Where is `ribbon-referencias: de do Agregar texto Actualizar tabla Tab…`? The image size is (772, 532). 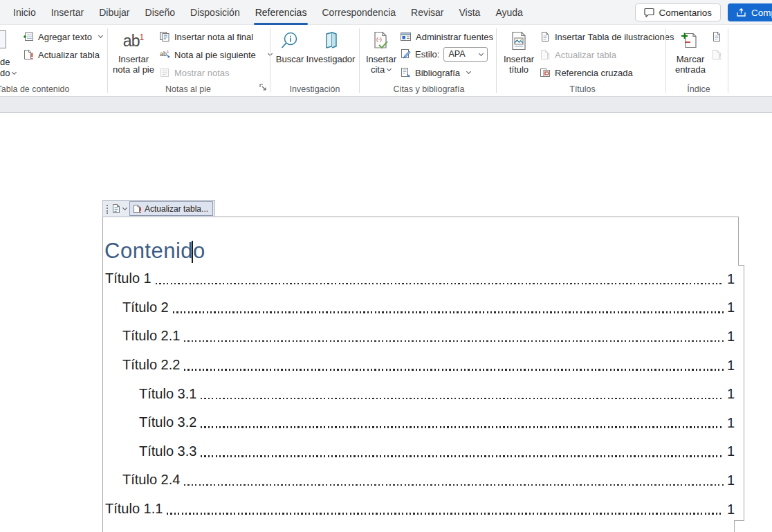
ribbon-referencias: de do Agregar texto Actualizar tabla Tab… is located at coordinates (386, 61).